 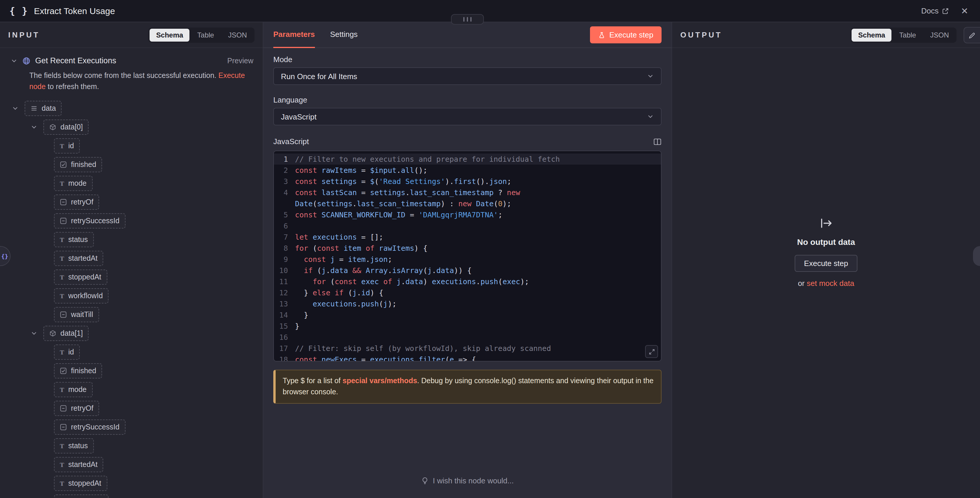 I want to click on input-node-row: Get Recent Executions Preview, so click(x=132, y=61).